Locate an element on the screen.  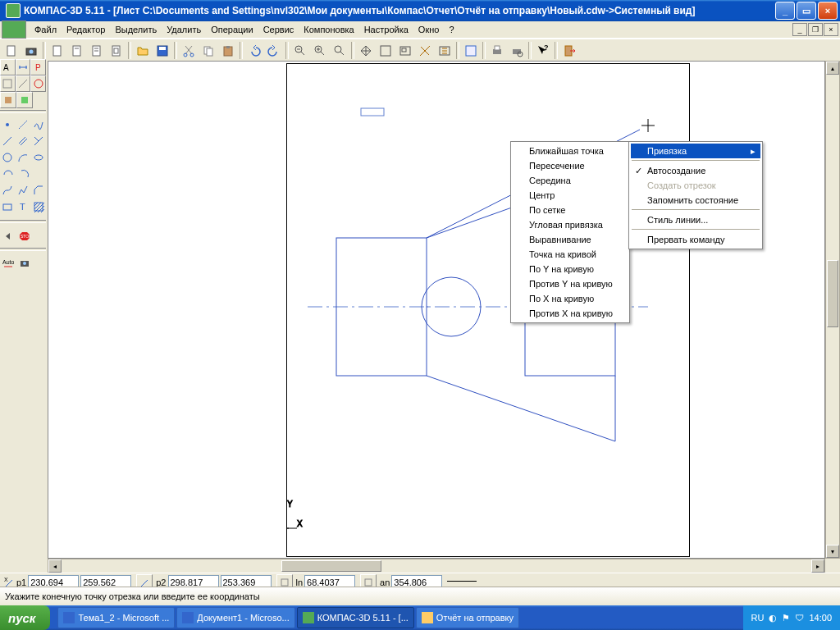
minimize-button: _ is located at coordinates (785, 11).